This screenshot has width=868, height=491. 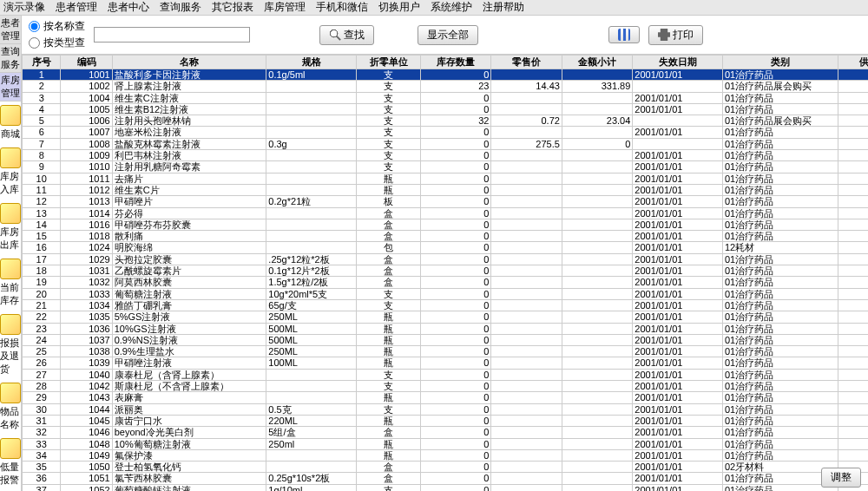 What do you see at coordinates (457, 62) in the screenshot?
I see `col-header: 库存数量` at bounding box center [457, 62].